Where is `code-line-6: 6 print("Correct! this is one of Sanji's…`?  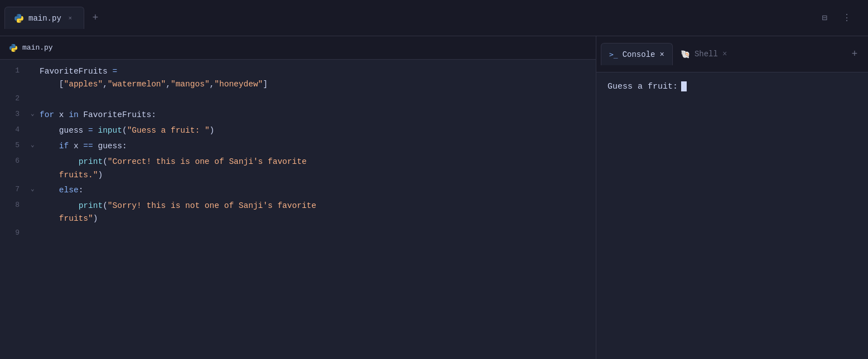 code-line-6: 6 print("Correct! this is one of Sanji's… is located at coordinates (298, 168).